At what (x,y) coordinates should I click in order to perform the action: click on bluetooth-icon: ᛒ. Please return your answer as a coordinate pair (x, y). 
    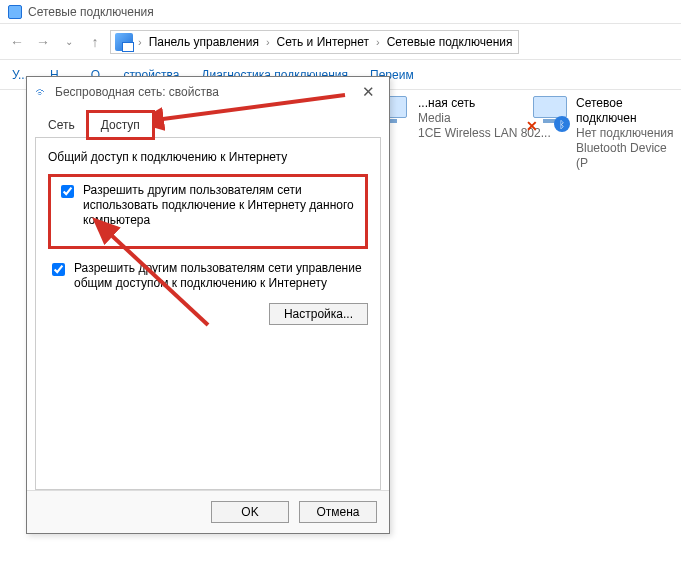
    Looking at the image, I should click on (562, 124).